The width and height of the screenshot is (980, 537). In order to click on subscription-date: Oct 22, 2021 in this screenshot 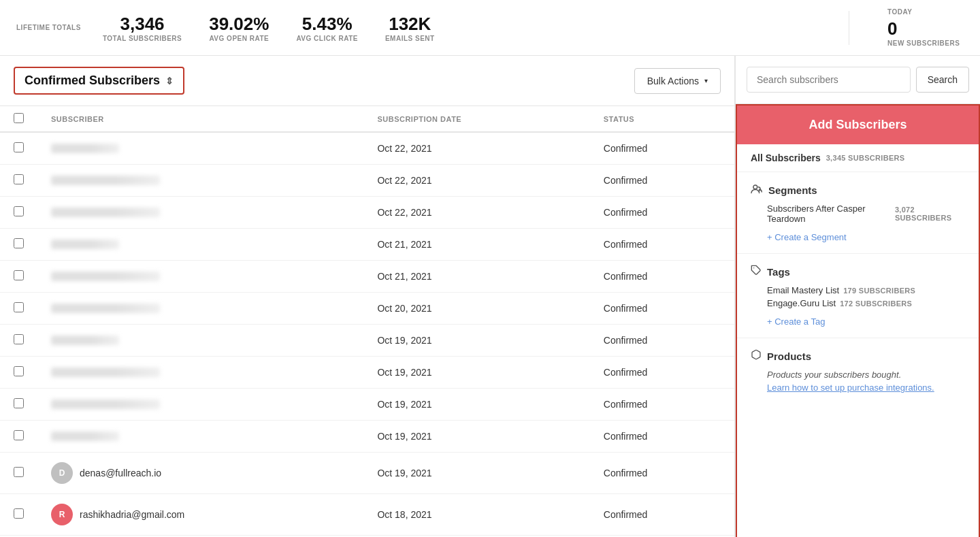, I will do `click(476, 181)`.